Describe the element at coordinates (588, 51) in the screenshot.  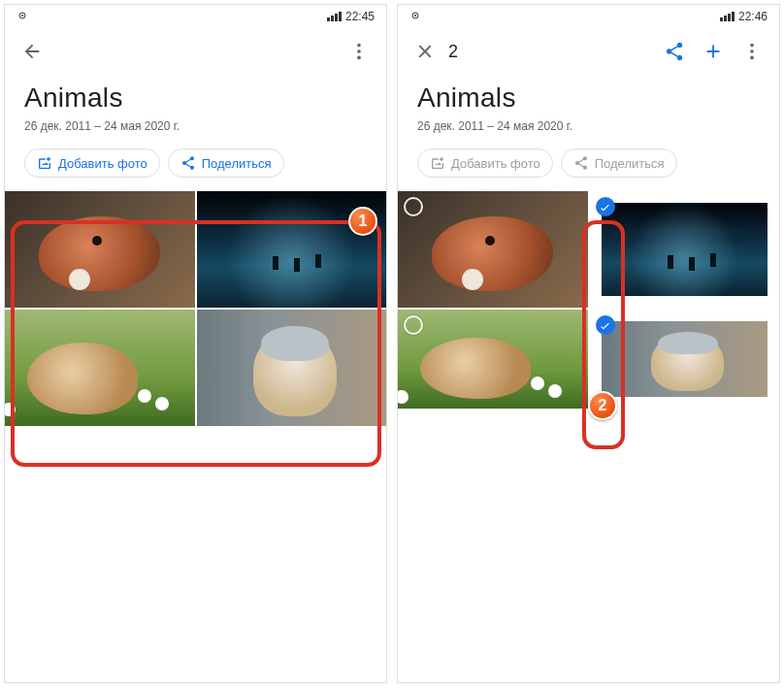
I see `selection-app-bar: 2` at that location.